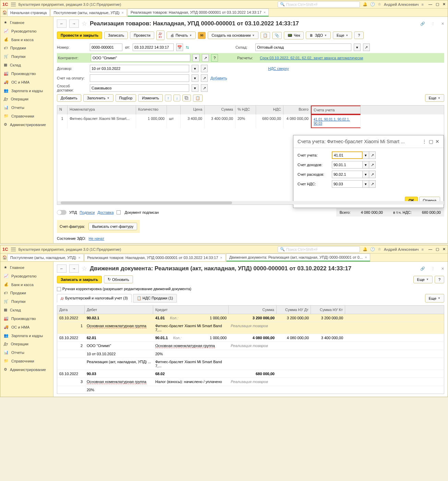  I want to click on nav-purchases: 🛒 Покупки, so click(27, 56).